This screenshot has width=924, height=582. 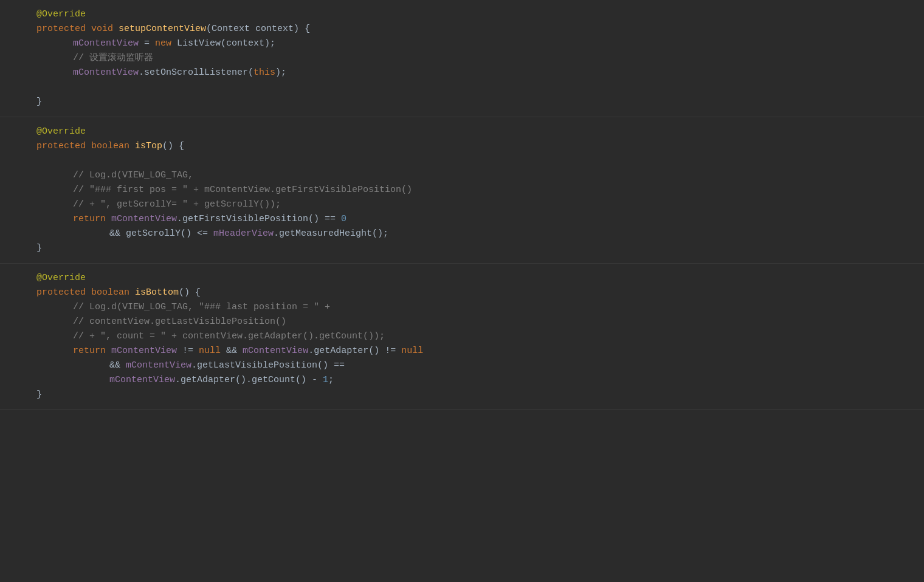 I want to click on code-line: && mContentView.getLastVisiblePosition()…, so click(x=462, y=366).